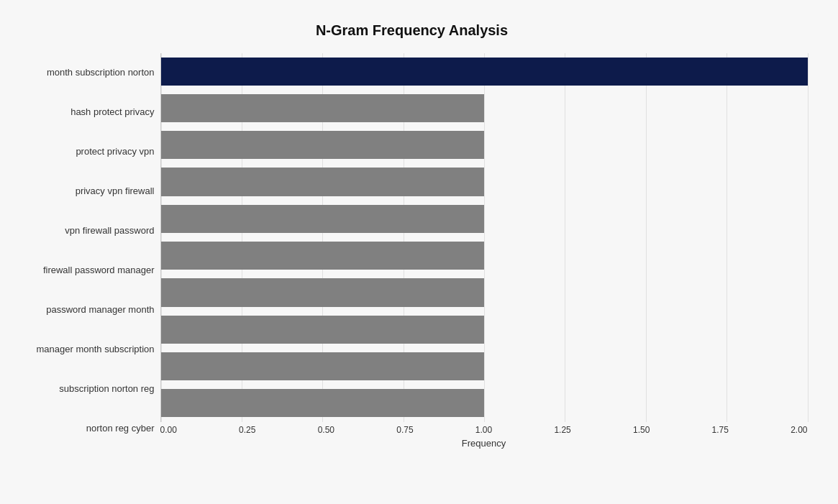 The width and height of the screenshot is (838, 504). What do you see at coordinates (323, 181) in the screenshot?
I see `bar-privacy-vpn-firewall` at bounding box center [323, 181].